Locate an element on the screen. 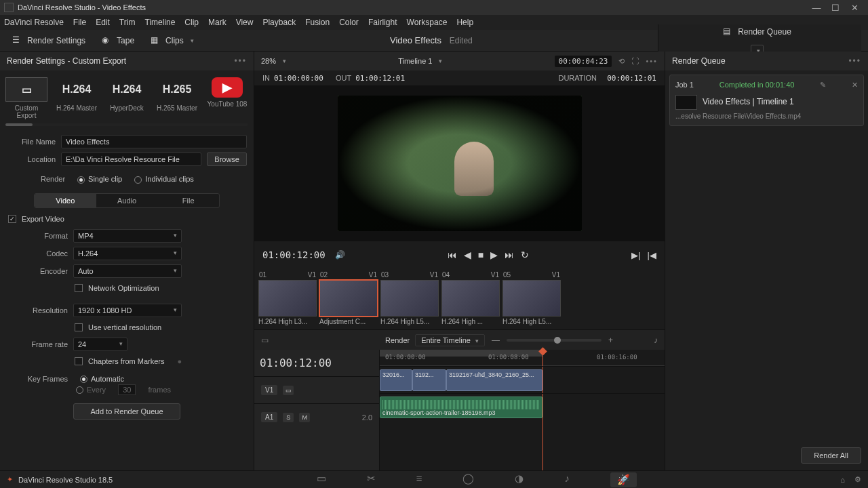 The image size is (868, 488). menu-timeline: Timeline is located at coordinates (160, 22).